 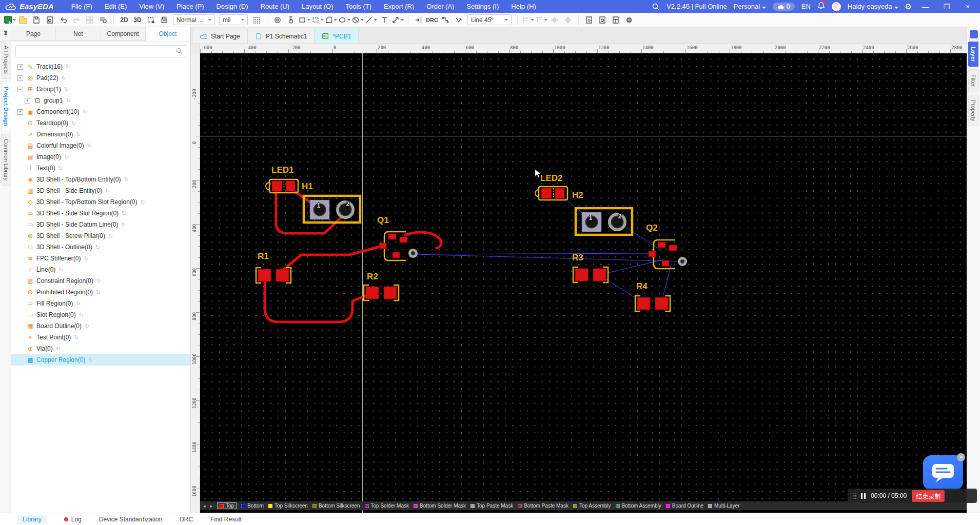 What do you see at coordinates (528, 20) in the screenshot?
I see `align-left-button` at bounding box center [528, 20].